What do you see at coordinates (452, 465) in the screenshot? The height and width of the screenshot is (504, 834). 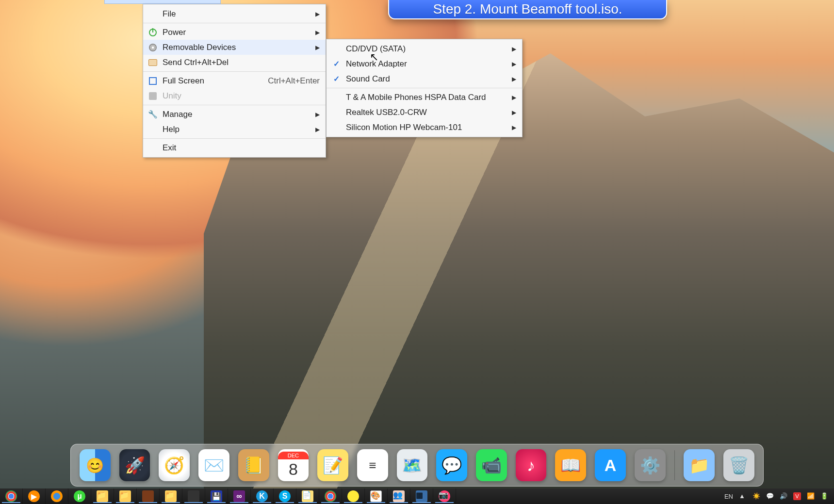 I see `dock-messages-icon: 💬` at bounding box center [452, 465].